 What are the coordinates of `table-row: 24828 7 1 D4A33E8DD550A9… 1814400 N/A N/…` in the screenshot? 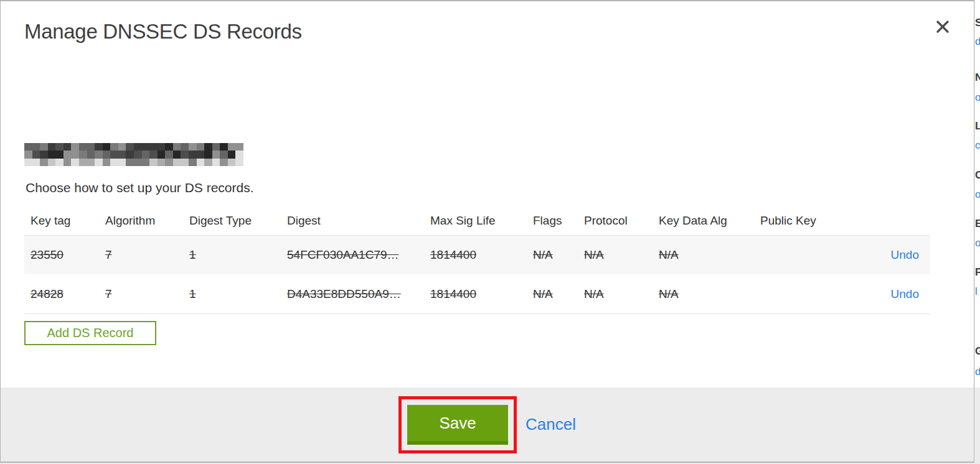 It's located at (477, 294).